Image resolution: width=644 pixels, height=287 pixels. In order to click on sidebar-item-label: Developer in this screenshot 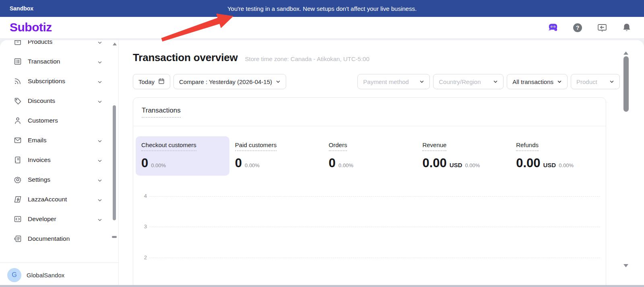, I will do `click(63, 219)`.